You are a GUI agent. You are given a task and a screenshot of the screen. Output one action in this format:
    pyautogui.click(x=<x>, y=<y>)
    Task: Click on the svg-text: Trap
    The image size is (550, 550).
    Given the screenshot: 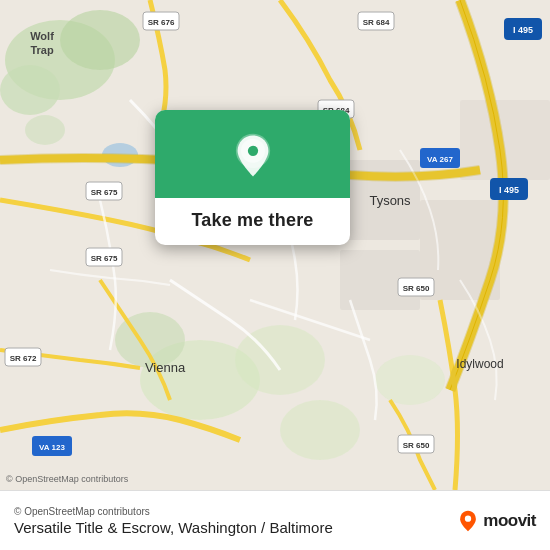 What is the action you would take?
    pyautogui.click(x=42, y=50)
    